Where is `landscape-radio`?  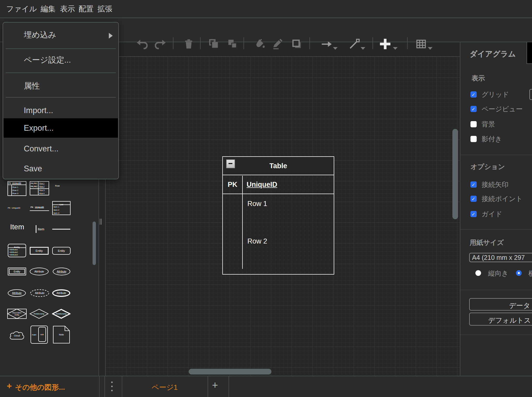 landscape-radio is located at coordinates (519, 273).